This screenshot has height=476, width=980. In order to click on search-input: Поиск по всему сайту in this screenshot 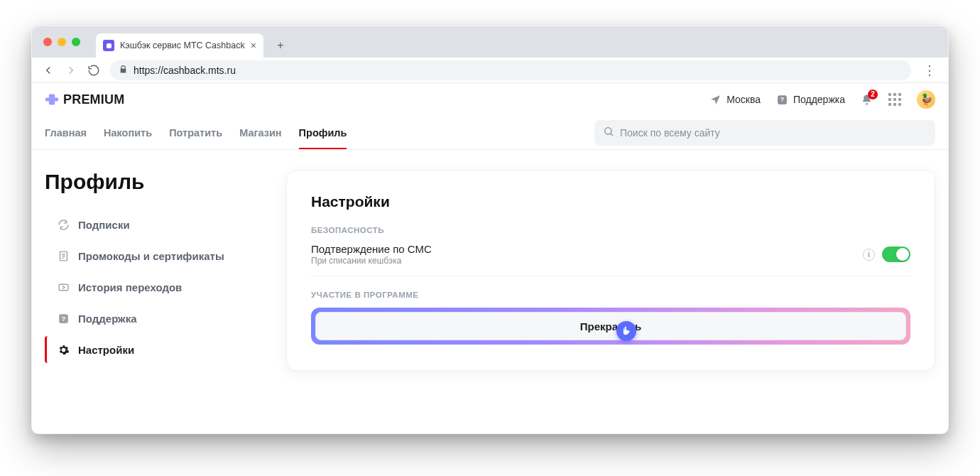, I will do `click(765, 133)`.